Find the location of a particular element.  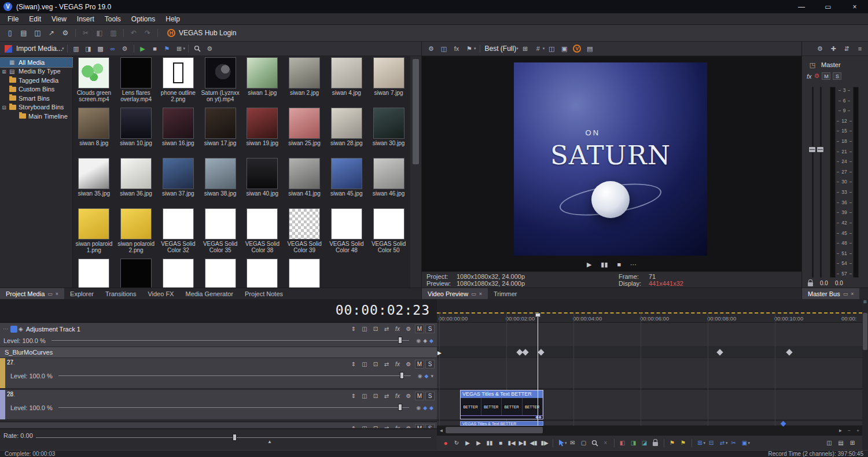

event-fx-icons: ◆◆ is located at coordinates (538, 417).